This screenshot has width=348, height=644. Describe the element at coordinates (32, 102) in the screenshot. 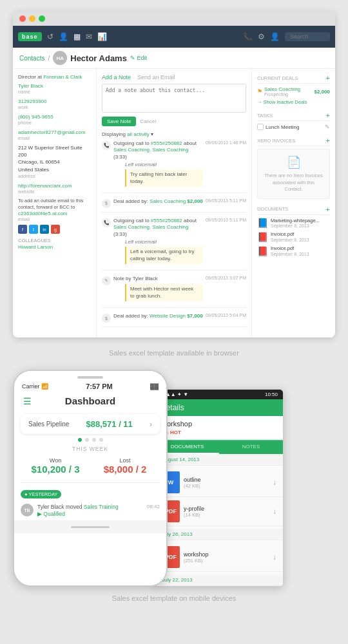

I see `sidebar-phone-value: 3129293900` at that location.